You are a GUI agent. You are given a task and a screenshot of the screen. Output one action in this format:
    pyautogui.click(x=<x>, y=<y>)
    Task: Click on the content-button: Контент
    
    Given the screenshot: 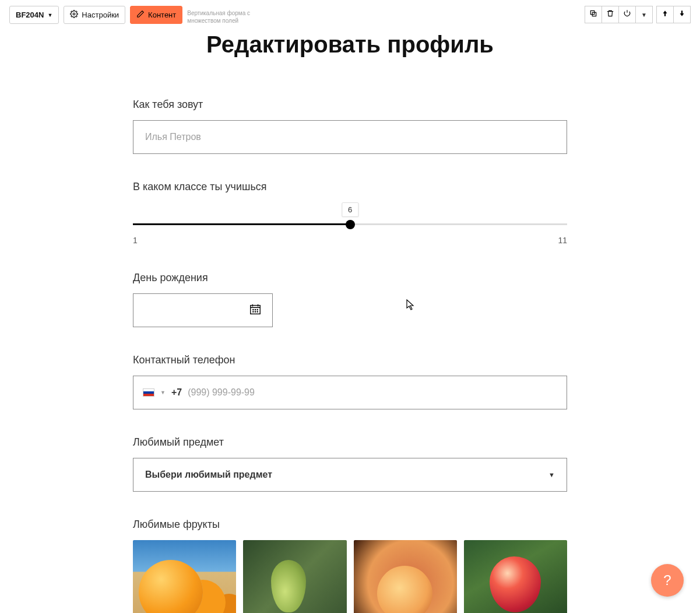 What is the action you would take?
    pyautogui.click(x=156, y=15)
    